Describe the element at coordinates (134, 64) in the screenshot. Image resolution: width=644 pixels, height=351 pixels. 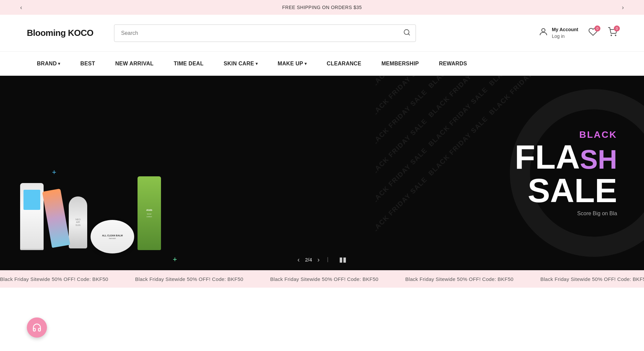
I see `nav-item-new-arrival: NEW ARRIVAL` at that location.